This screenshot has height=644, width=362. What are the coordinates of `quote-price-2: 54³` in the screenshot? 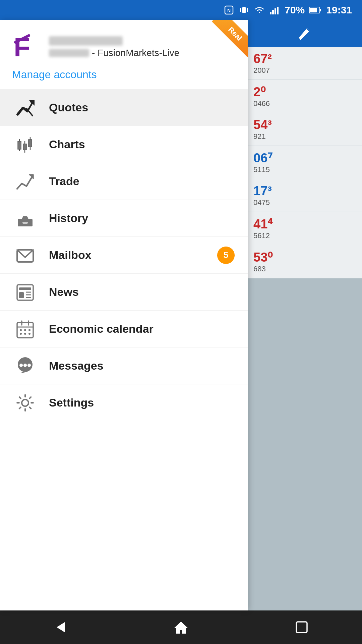 It's located at (305, 125).